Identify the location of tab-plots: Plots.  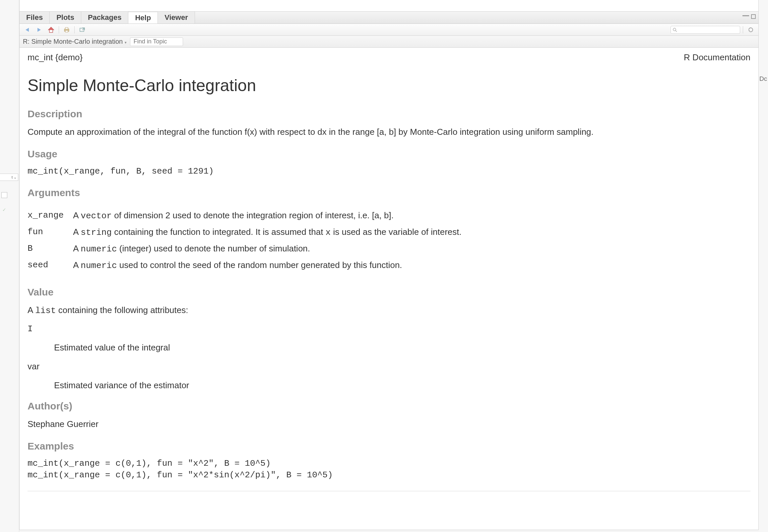
(65, 18).